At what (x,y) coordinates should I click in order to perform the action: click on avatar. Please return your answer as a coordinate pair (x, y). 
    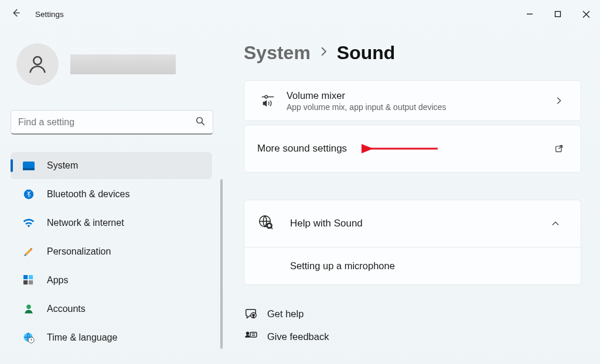
    Looking at the image, I should click on (38, 64).